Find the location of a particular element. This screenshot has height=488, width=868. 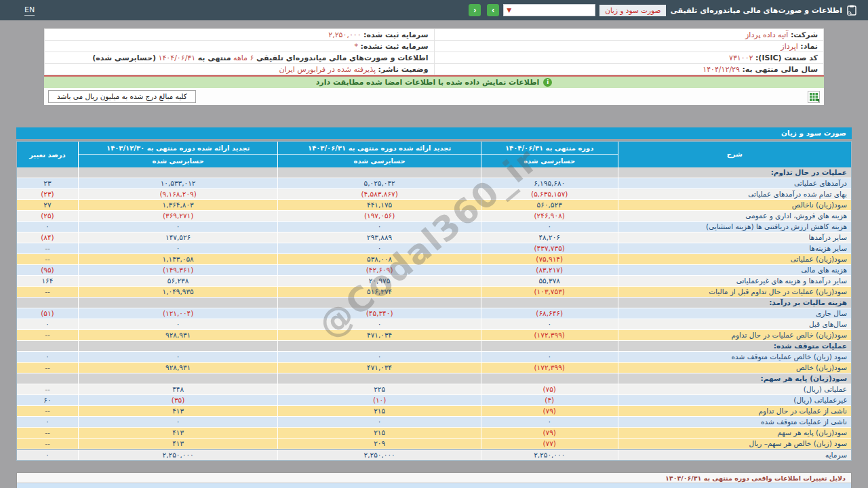

value-cell: ۲۰,۹۷۵ is located at coordinates (379, 281).